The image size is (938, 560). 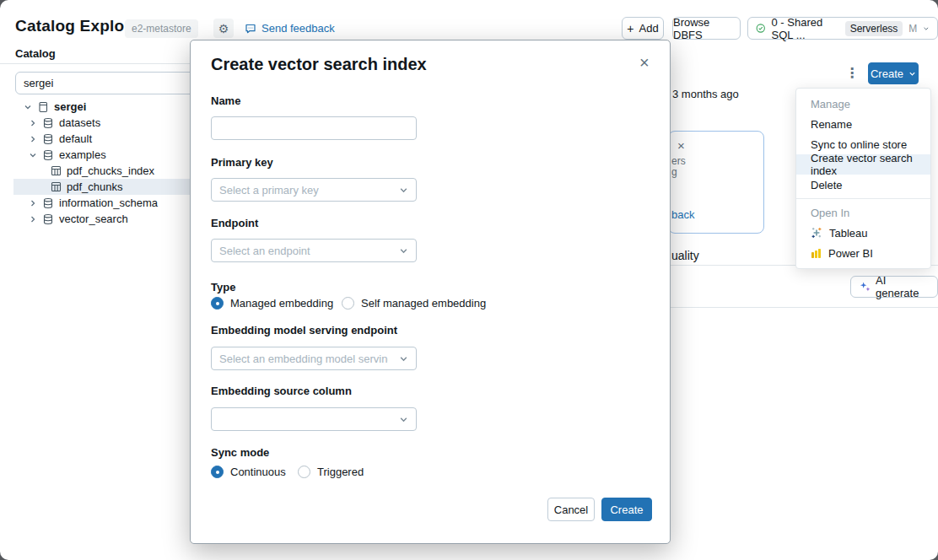 What do you see at coordinates (331, 472) in the screenshot?
I see `sync-option-triggered: Triggered` at bounding box center [331, 472].